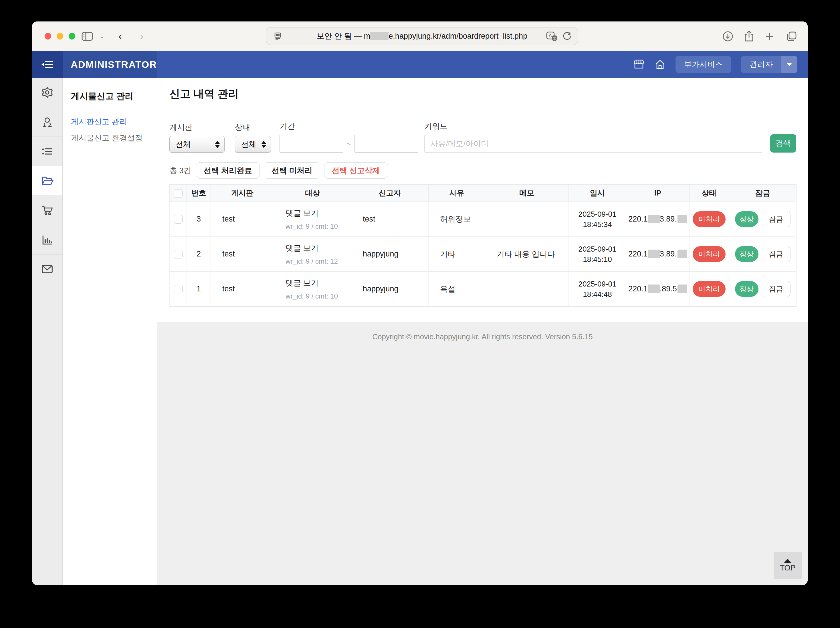 The height and width of the screenshot is (628, 840). Describe the element at coordinates (48, 36) in the screenshot. I see `close-window-button` at that location.